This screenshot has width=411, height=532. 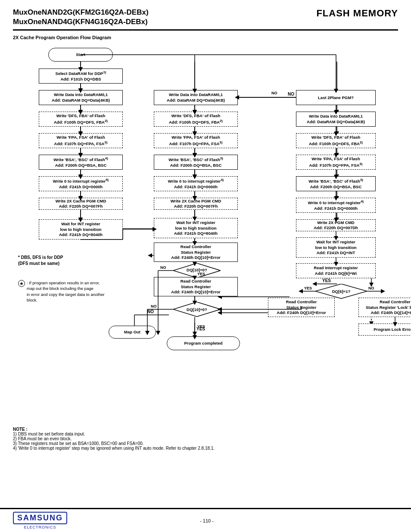 What do you see at coordinates (336, 247) in the screenshot?
I see `col3-wait-int: Wait for INT registerlow to high transit…` at bounding box center [336, 247].